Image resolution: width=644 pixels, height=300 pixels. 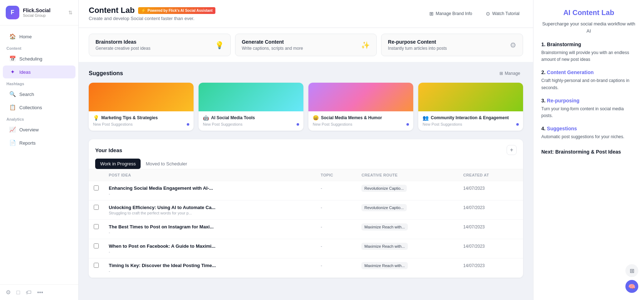 I want to click on sidebar-item-label: Scheduling, so click(x=31, y=59).